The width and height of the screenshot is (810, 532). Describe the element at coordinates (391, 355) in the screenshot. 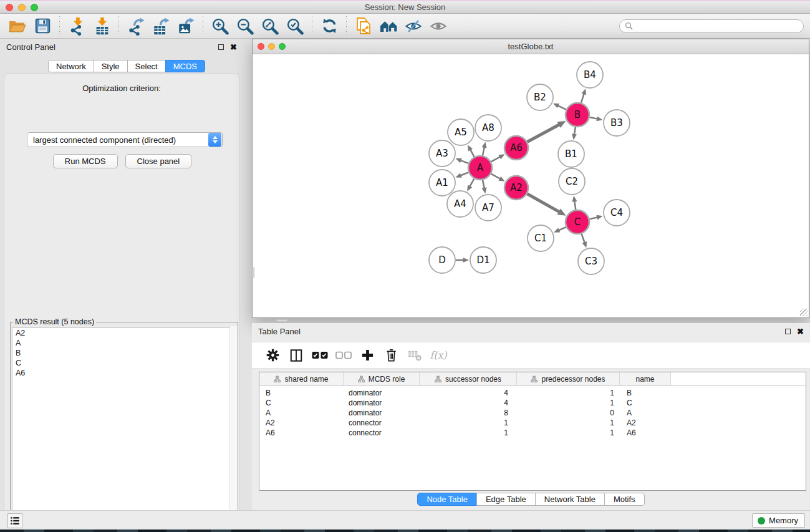

I see `delete-column-button` at that location.